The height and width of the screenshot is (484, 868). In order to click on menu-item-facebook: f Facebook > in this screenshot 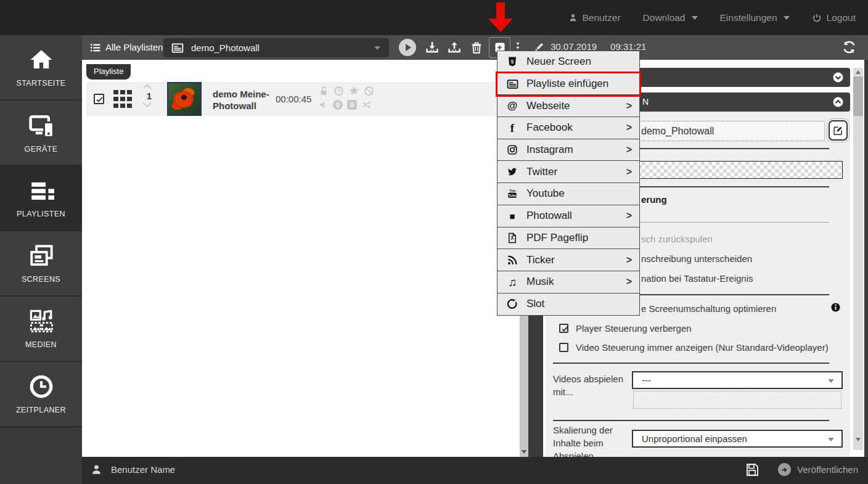, I will do `click(568, 128)`.